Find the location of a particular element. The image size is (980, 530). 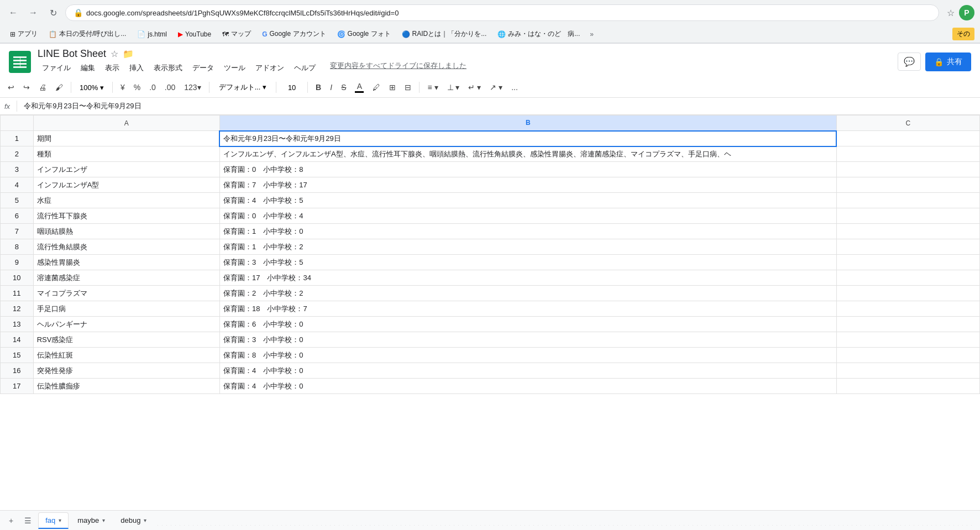

rotate-button: ↗ ▾ is located at coordinates (496, 87).